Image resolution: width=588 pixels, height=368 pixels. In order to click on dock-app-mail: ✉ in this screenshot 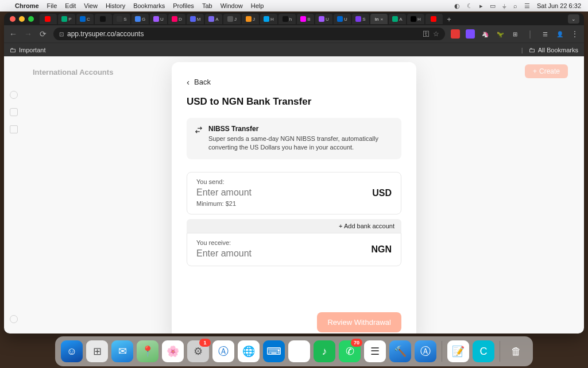, I will do `click(122, 351)`.